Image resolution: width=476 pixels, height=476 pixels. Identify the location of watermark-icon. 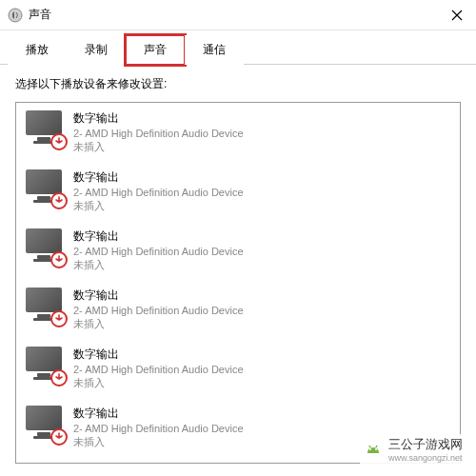
(373, 449).